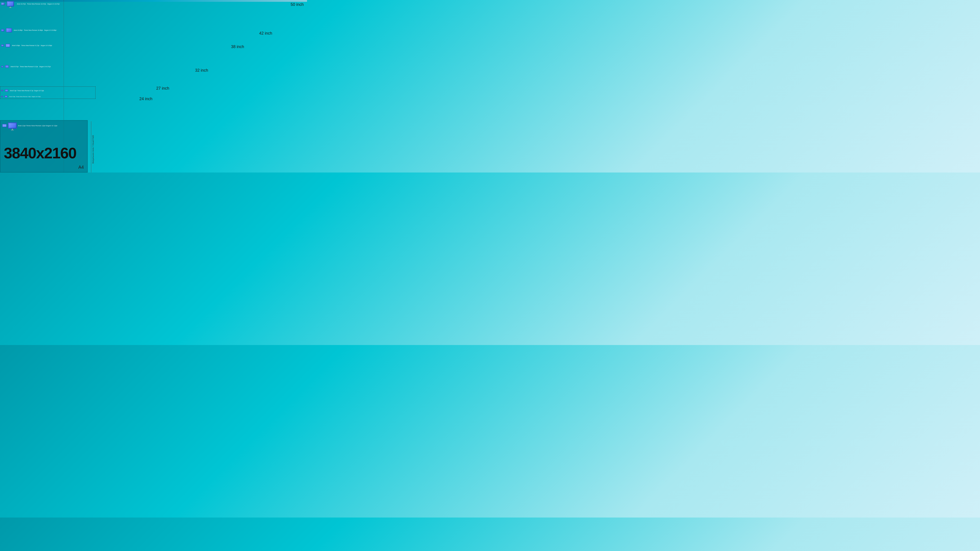 The height and width of the screenshot is (551, 980). What do you see at coordinates (30, 125) in the screenshot?
I see `bottom-monitor-row: Arial 12pt Times Now Roman 12pt Segoe UI…` at bounding box center [30, 125].